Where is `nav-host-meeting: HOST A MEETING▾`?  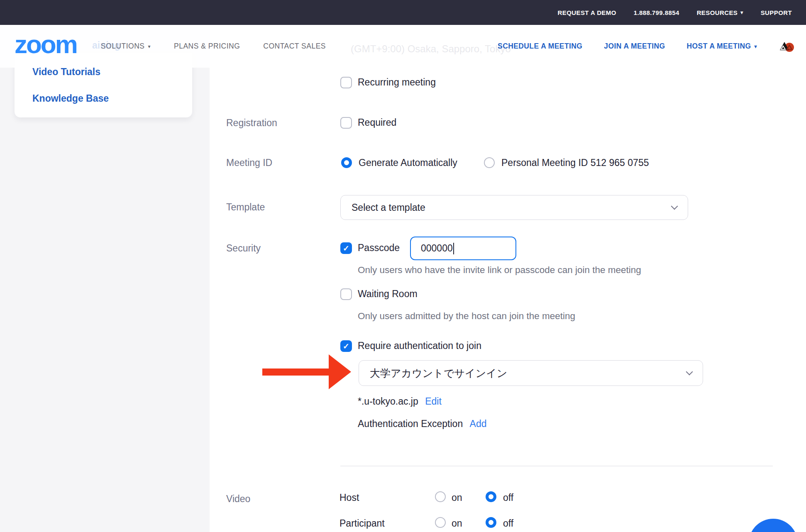
nav-host-meeting: HOST A MEETING▾ is located at coordinates (722, 46).